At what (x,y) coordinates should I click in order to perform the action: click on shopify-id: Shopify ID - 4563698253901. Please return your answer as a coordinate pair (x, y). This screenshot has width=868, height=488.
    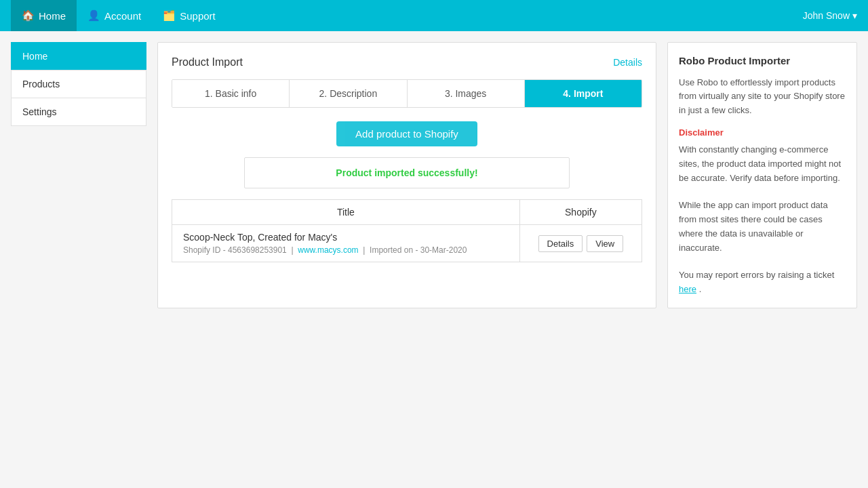
    Looking at the image, I should click on (235, 250).